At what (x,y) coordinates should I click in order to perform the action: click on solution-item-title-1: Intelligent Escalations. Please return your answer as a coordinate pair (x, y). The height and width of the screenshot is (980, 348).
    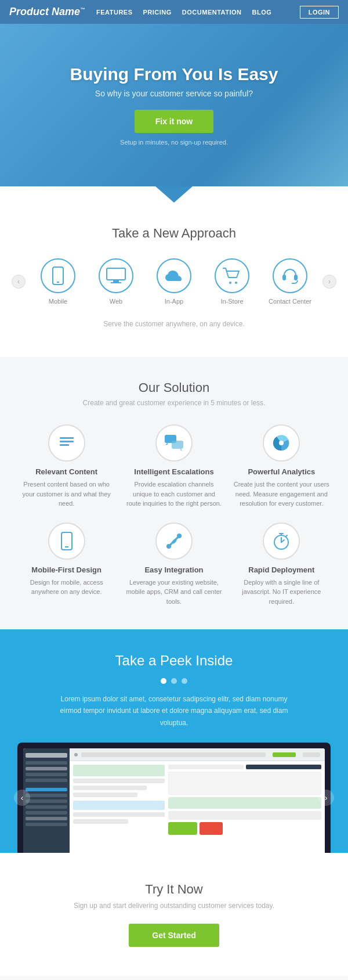
    Looking at the image, I should click on (174, 471).